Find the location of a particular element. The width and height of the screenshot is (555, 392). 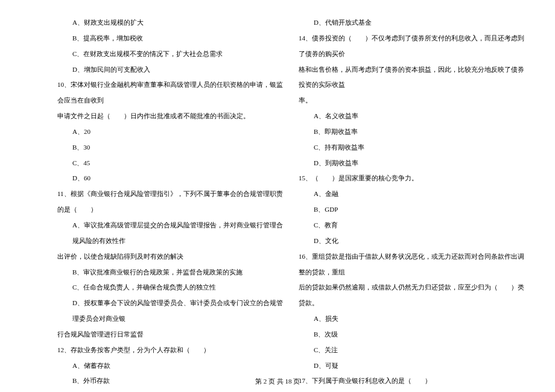

q14-text-line2: 格和出售价格，从而考虑到了债券的资本损益，因此，比较充分地反映了债券投资的实际收… is located at coordinates (411, 78).